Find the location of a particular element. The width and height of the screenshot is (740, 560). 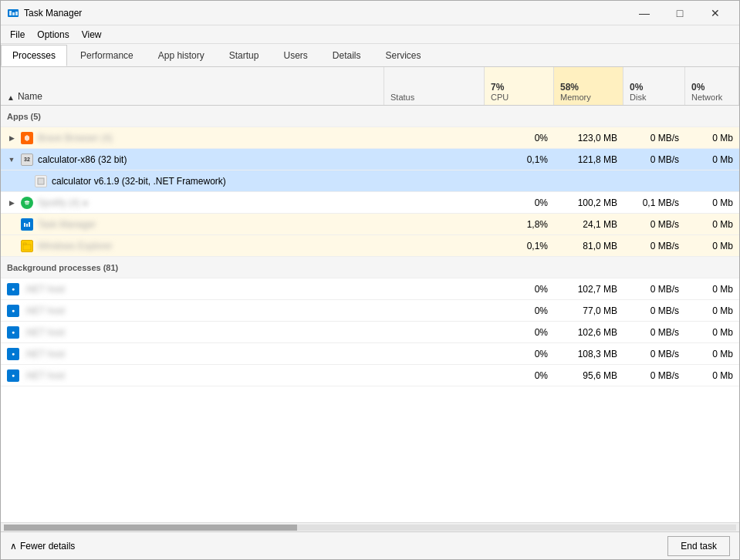

expand-calc-icon: ▼ is located at coordinates (12, 160).